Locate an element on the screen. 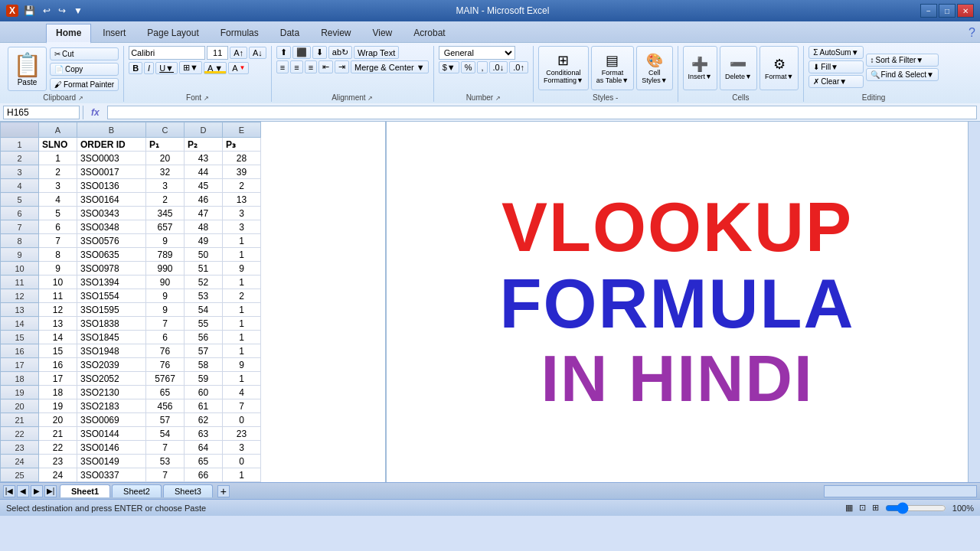  table-cell: 47 is located at coordinates (204, 214).